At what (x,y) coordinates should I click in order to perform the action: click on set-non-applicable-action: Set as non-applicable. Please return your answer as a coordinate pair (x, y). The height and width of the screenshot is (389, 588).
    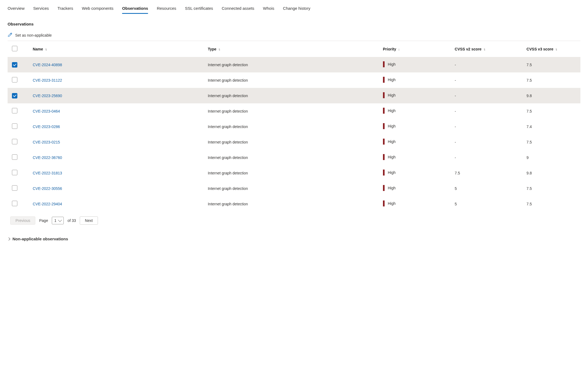
    Looking at the image, I should click on (34, 35).